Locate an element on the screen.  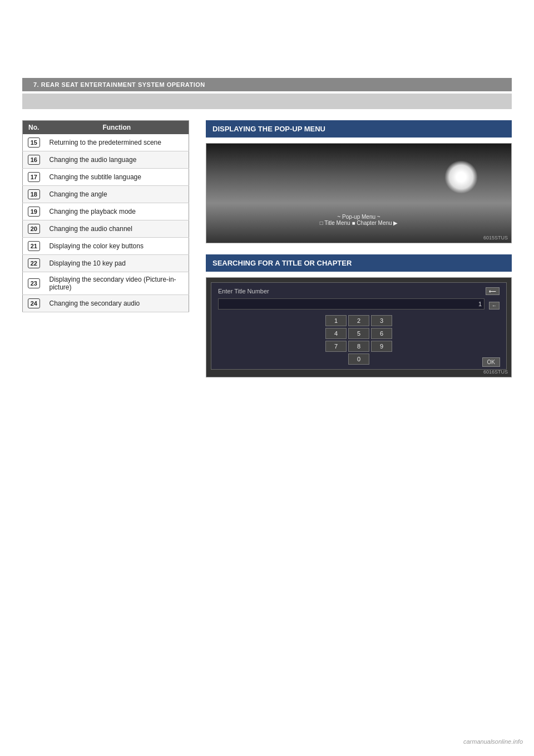
search-section-header: SEARCHING FOR A TITLE OR CHAPTER is located at coordinates (359, 263).